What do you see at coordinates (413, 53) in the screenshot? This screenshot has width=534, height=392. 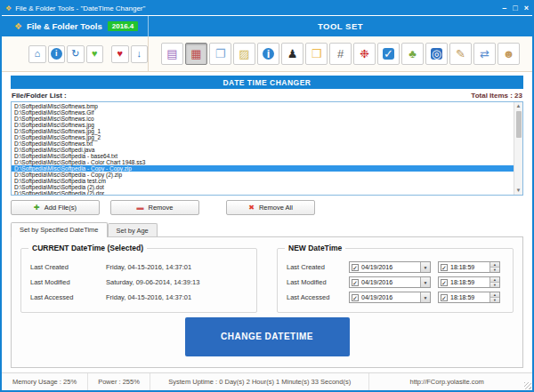 I see `footprints-button: ♣` at bounding box center [413, 53].